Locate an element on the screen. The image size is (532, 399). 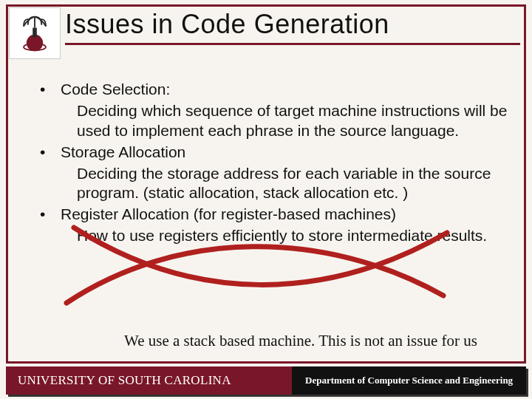
bullet-body: How to use registers efficiently to stor… is located at coordinates (293, 236).